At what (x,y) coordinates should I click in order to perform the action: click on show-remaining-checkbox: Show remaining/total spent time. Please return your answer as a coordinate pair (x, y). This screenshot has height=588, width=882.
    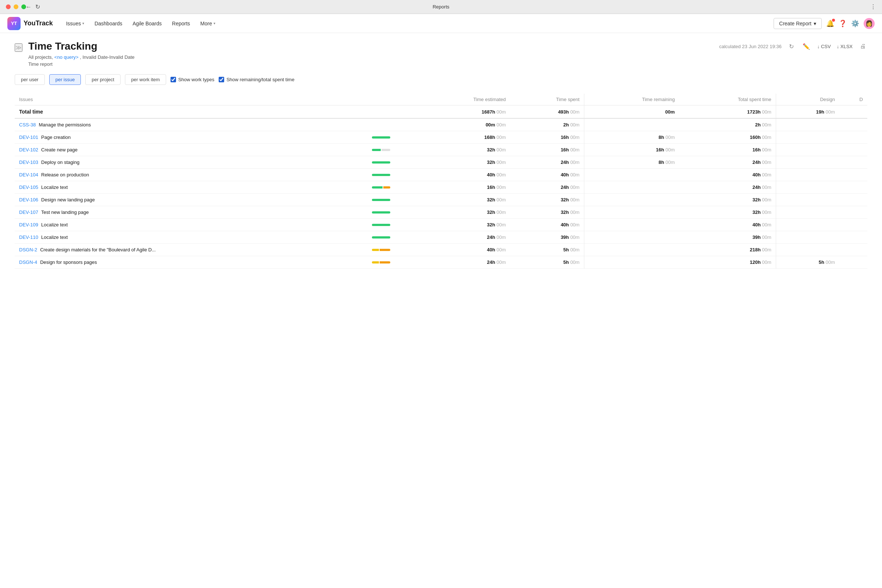
    Looking at the image, I should click on (256, 80).